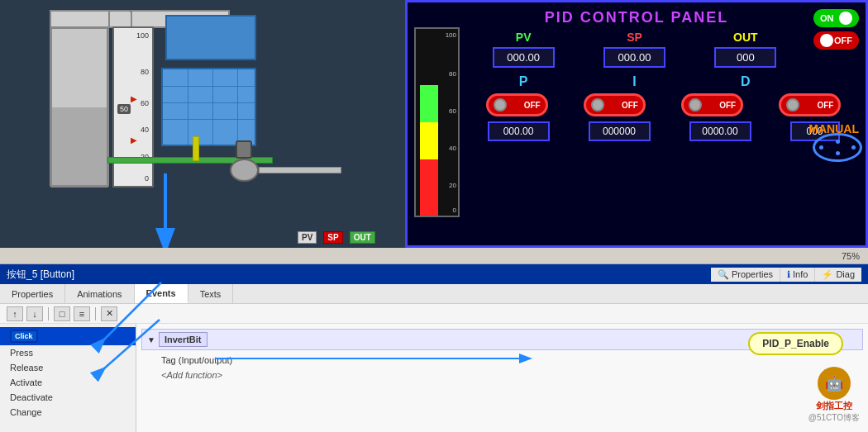  Describe the element at coordinates (797, 274) in the screenshot. I see `info-right-tab: ℹ Info` at that location.